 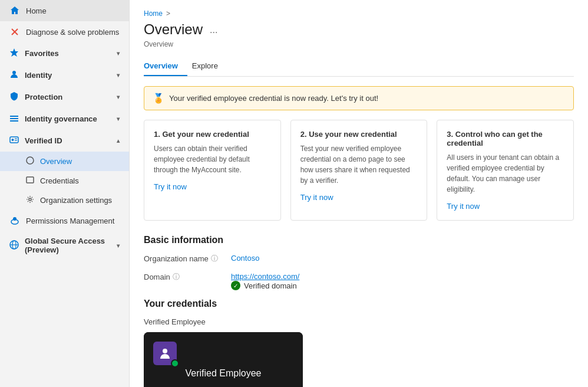 I want to click on verified-id-icon, so click(x=14, y=140).